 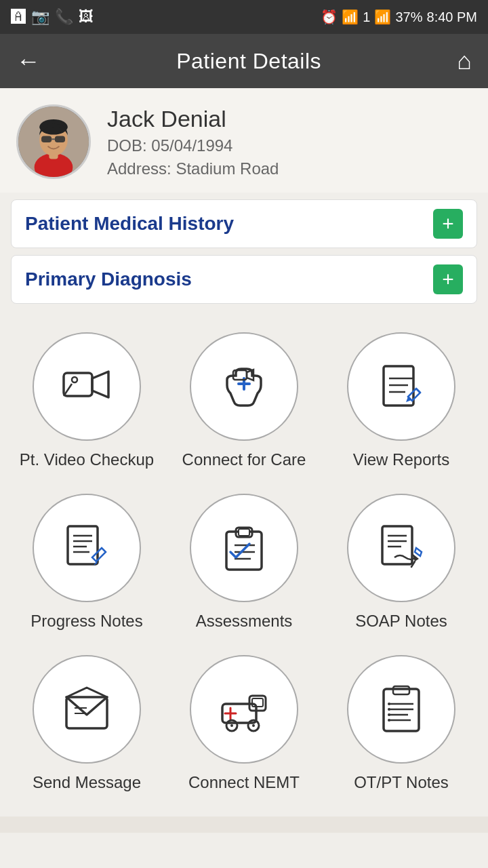 I want to click on medical-history-label: Patient Medical History, so click(x=129, y=224).